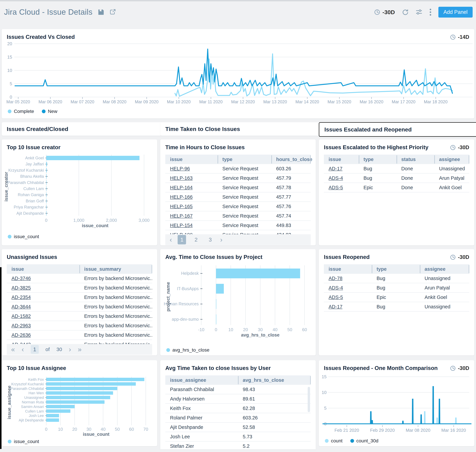 Image resolution: width=476 pixels, height=452 pixels. I want to click on table-cell: Errors by backend Microservic..., so click(116, 279).